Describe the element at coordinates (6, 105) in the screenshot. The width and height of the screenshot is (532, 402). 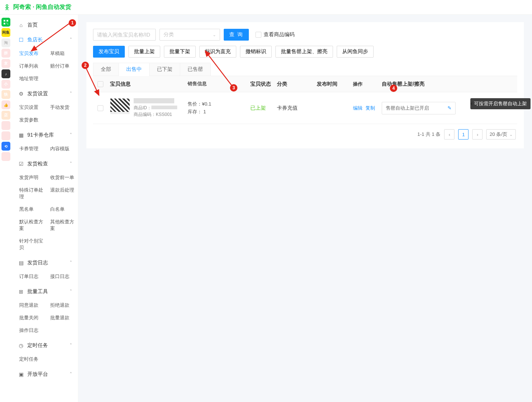
I see `rail-icon-thumb: 👍` at that location.